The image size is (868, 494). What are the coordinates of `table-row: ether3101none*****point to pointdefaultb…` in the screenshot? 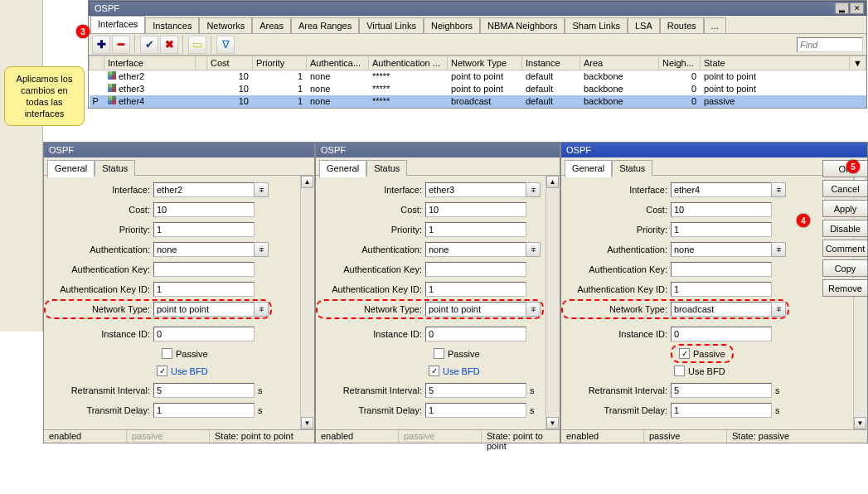 It's located at (478, 90).